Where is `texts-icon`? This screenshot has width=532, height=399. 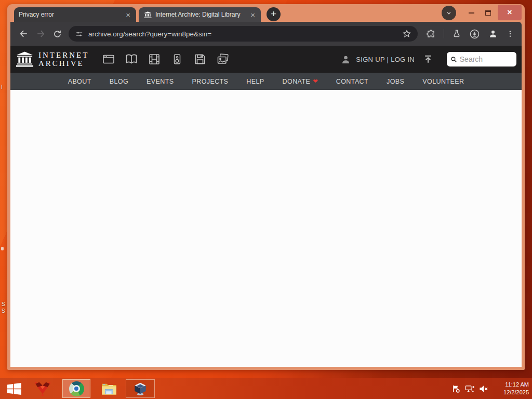 texts-icon is located at coordinates (131, 59).